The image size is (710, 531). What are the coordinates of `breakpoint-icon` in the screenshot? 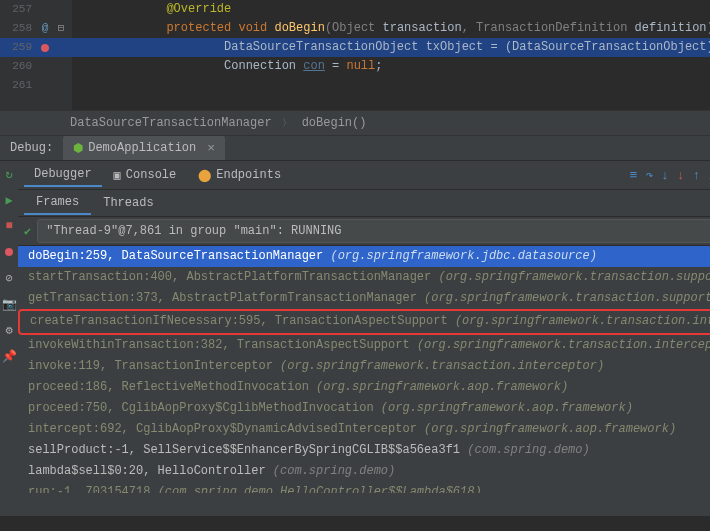 It's located at (45, 48).